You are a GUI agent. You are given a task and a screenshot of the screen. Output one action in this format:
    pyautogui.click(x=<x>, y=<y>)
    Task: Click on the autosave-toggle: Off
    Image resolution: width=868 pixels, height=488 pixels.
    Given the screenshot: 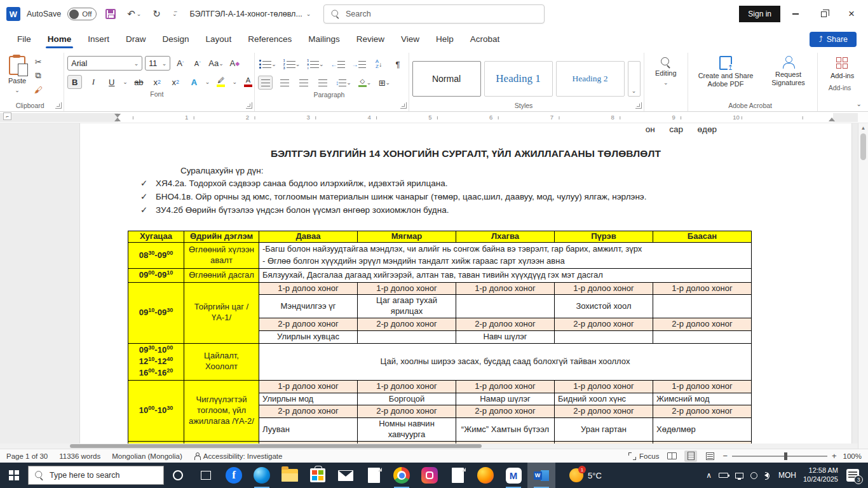 What is the action you would take?
    pyautogui.click(x=82, y=14)
    